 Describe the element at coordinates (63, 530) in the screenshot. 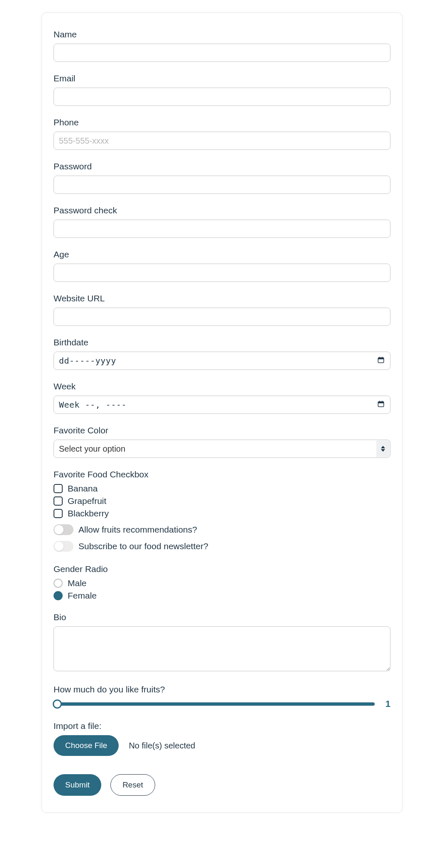

I see `toggle-recommendations` at that location.